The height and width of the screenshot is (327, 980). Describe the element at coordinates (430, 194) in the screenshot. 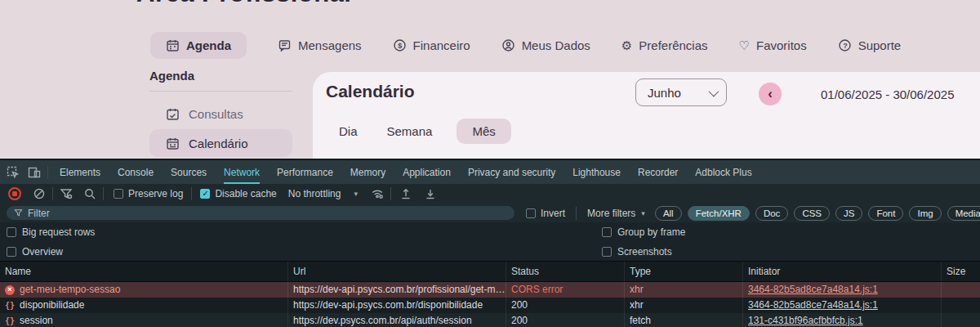

I see `export-har-icon` at that location.